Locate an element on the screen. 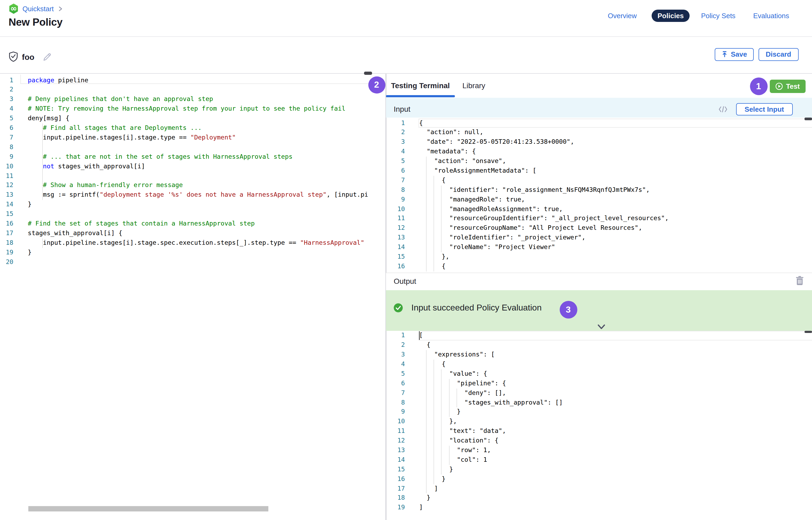 This screenshot has width=812, height=520. code-line: 8 is located at coordinates (184, 148).